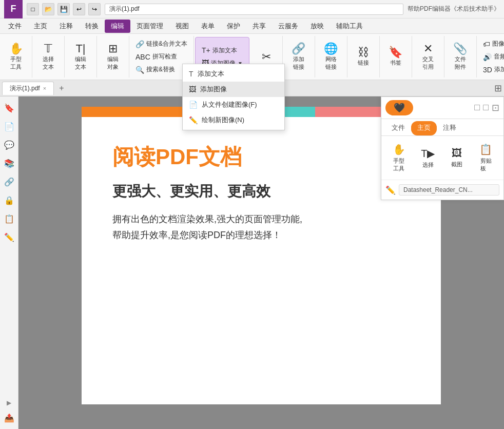 Image resolution: width=504 pixels, height=429 pixels. Describe the element at coordinates (428, 63) in the screenshot. I see `cross-ref-label: 交叉 引用` at that location.